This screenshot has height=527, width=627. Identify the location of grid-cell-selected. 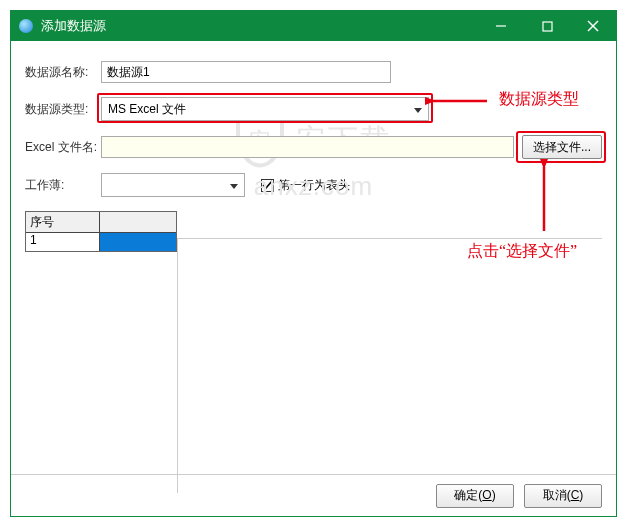
(138, 242).